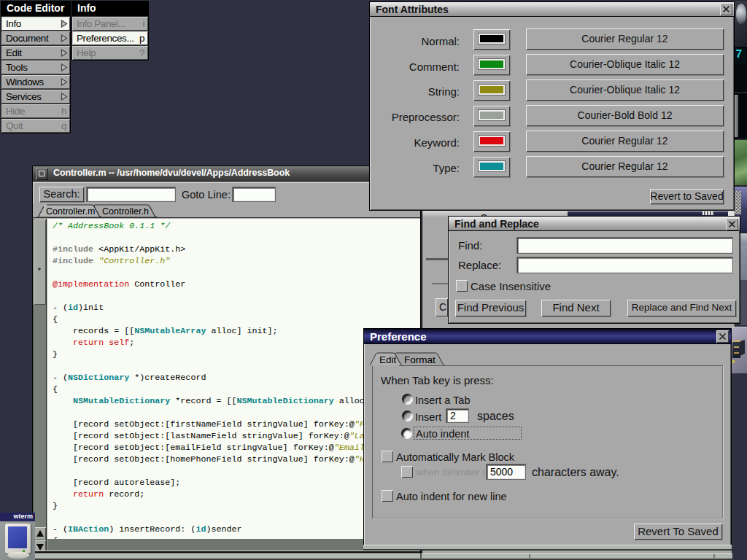 This screenshot has height=560, width=747. Describe the element at coordinates (420, 360) in the screenshot. I see `svg-text: Format` at that location.